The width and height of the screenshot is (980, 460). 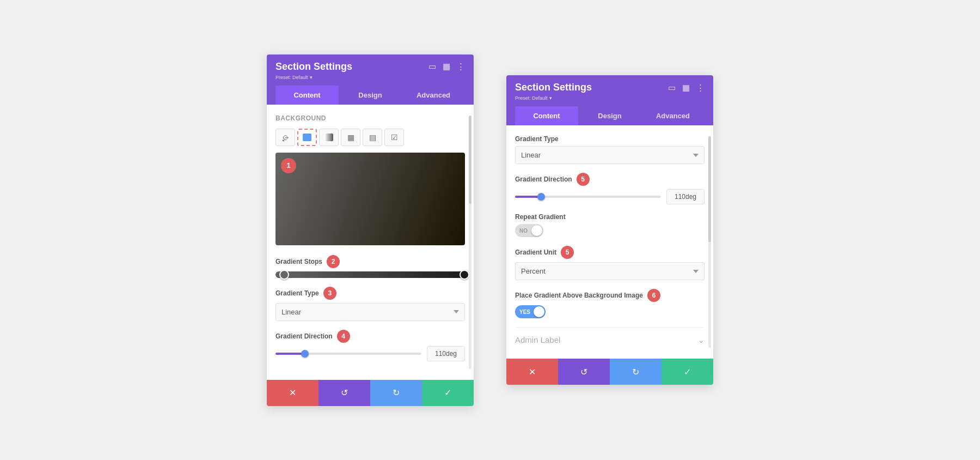 What do you see at coordinates (394, 137) in the screenshot?
I see `bg-check-btn: ☑` at bounding box center [394, 137].